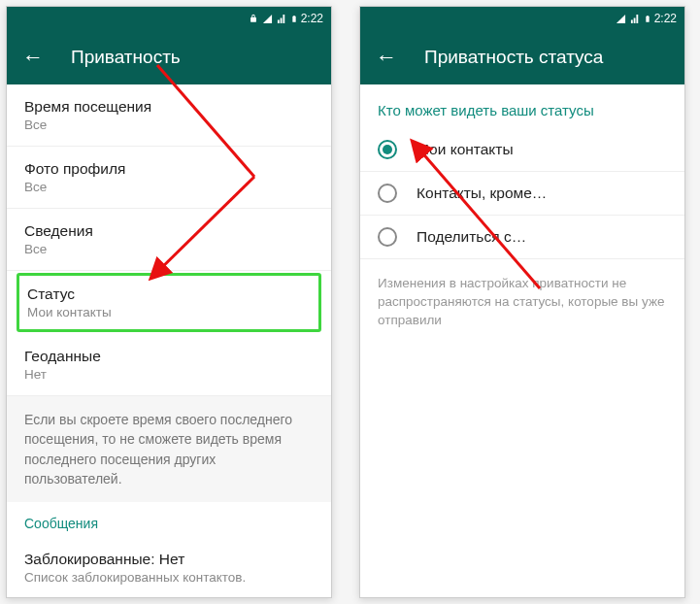  What do you see at coordinates (169, 449) in the screenshot?
I see `info-text: Если вы скроете время своего последнего …` at bounding box center [169, 449].